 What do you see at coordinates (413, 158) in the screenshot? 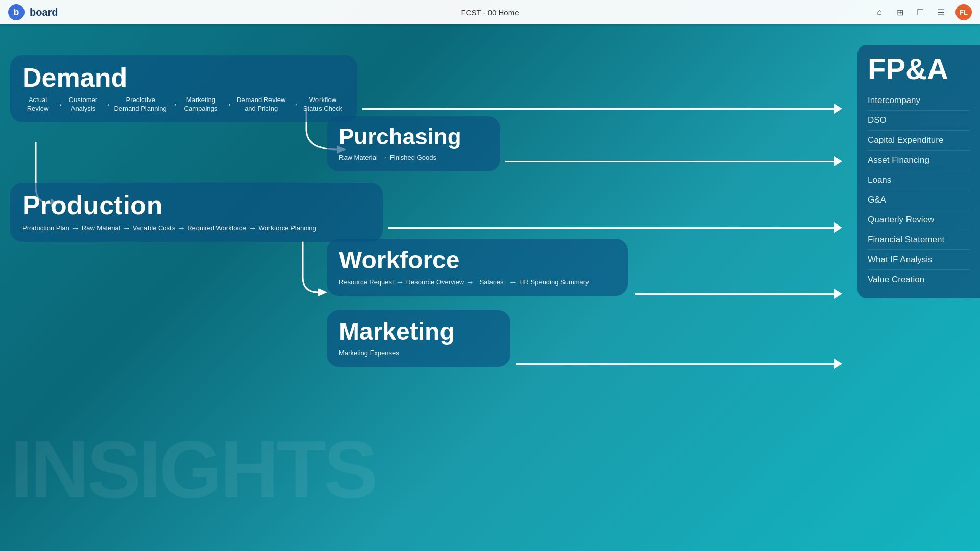
I see `purchasing-flow: Raw Material → Finished Goods` at bounding box center [413, 158].